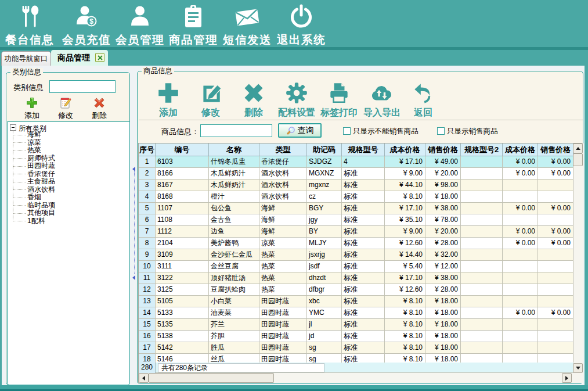  I want to click on tree-item-8: 酒水饮料, so click(41, 190).